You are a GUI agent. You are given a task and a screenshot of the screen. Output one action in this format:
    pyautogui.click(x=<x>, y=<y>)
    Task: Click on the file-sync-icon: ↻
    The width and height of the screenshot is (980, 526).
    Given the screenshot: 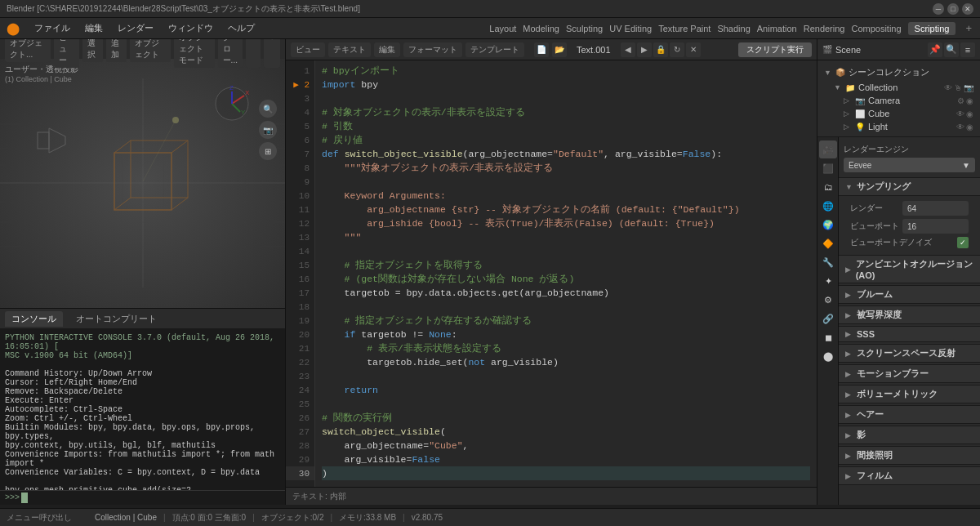 What is the action you would take?
    pyautogui.click(x=677, y=50)
    